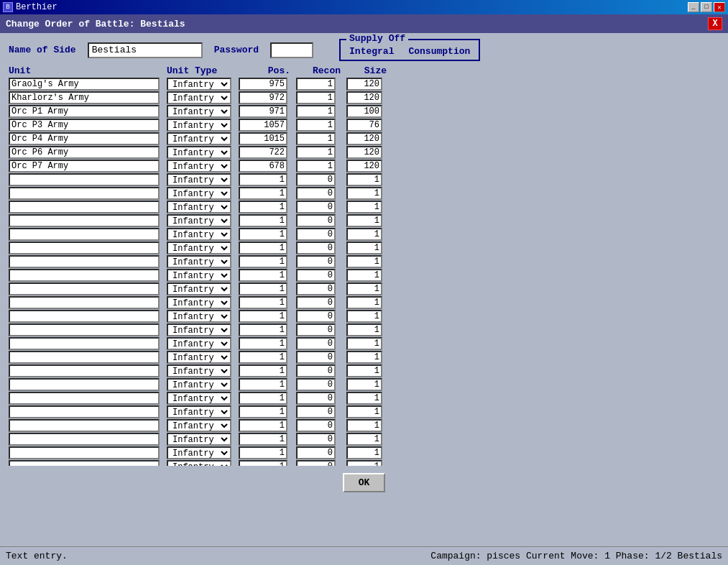 The width and height of the screenshot is (728, 565). Describe the element at coordinates (706, 7) in the screenshot. I see `maximize-button: □` at that location.